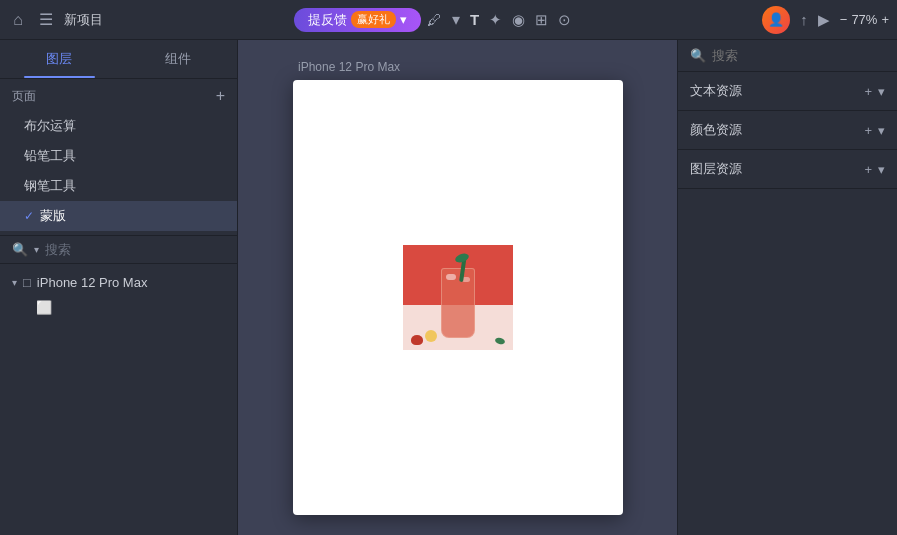  I want to click on page-item-mask: ✓ 蒙版, so click(118, 216).